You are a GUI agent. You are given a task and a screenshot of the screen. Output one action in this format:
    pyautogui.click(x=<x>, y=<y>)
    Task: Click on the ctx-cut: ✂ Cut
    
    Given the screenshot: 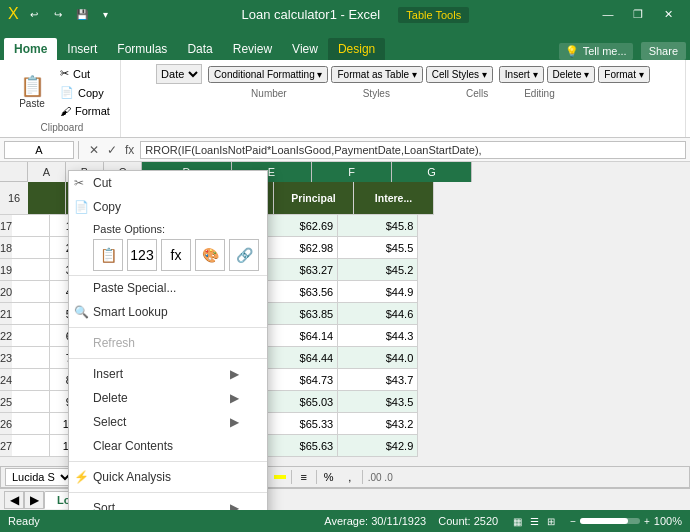 What is the action you would take?
    pyautogui.click(x=168, y=183)
    